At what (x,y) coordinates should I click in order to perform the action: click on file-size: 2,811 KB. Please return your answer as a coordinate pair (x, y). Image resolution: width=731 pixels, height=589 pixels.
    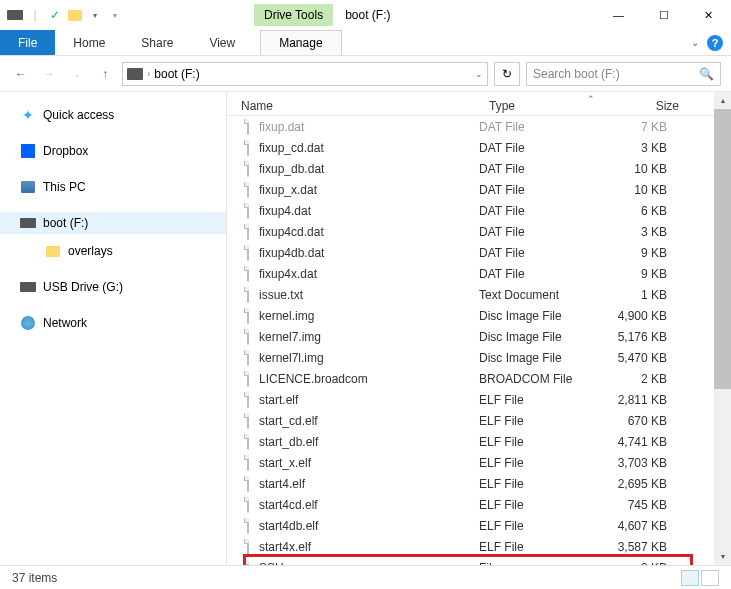
    Looking at the image, I should click on (632, 400).